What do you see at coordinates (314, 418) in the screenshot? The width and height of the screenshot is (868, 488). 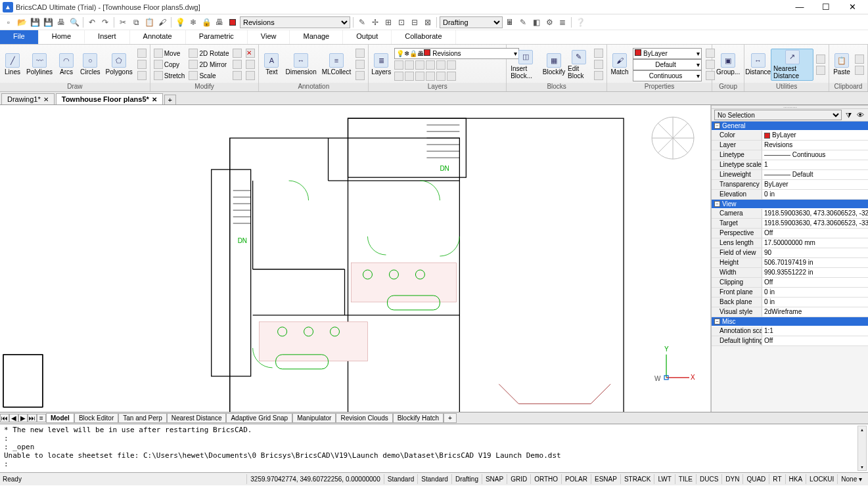 I see `layout-tab-manipulator: Manipulator` at bounding box center [314, 418].